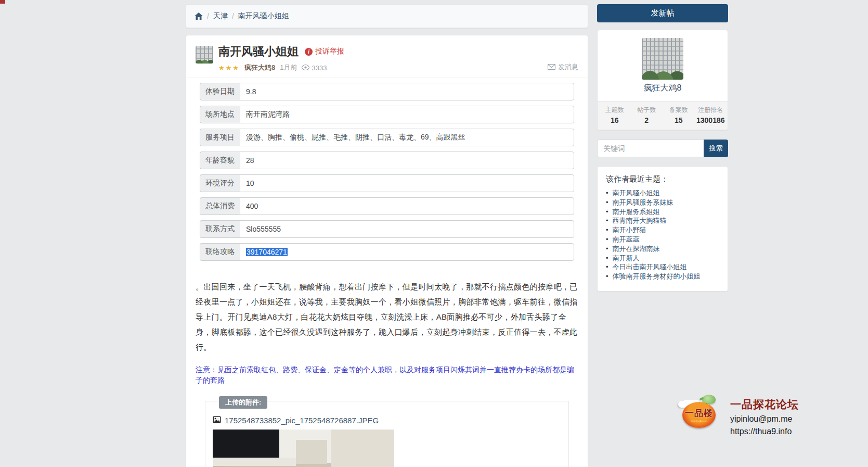 The height and width of the screenshot is (467, 868). I want to click on recent-topic-link: 体验南开服务身材好的小姐姐, so click(656, 277).